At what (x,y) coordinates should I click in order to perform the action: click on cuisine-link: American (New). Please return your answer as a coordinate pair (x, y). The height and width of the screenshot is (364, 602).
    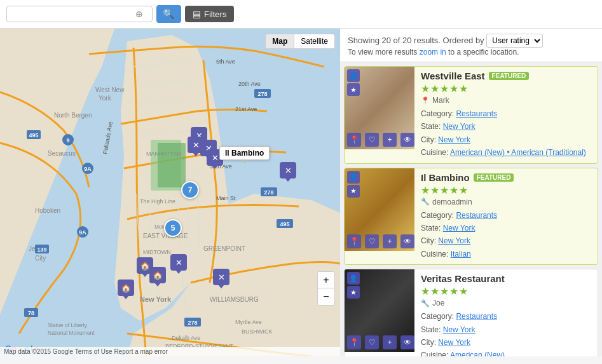
    Looking at the image, I should click on (477, 353).